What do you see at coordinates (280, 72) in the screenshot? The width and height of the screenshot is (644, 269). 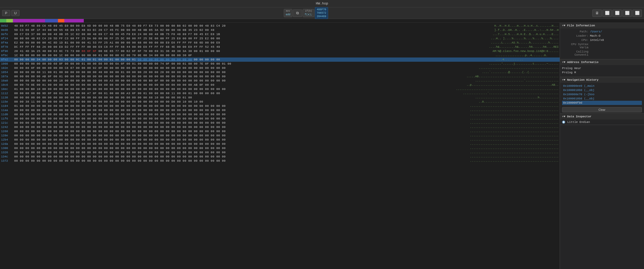 I see `hex-row: 105400 00 00 00 60 11 00 01 00 00 00 00 …` at bounding box center [280, 72].